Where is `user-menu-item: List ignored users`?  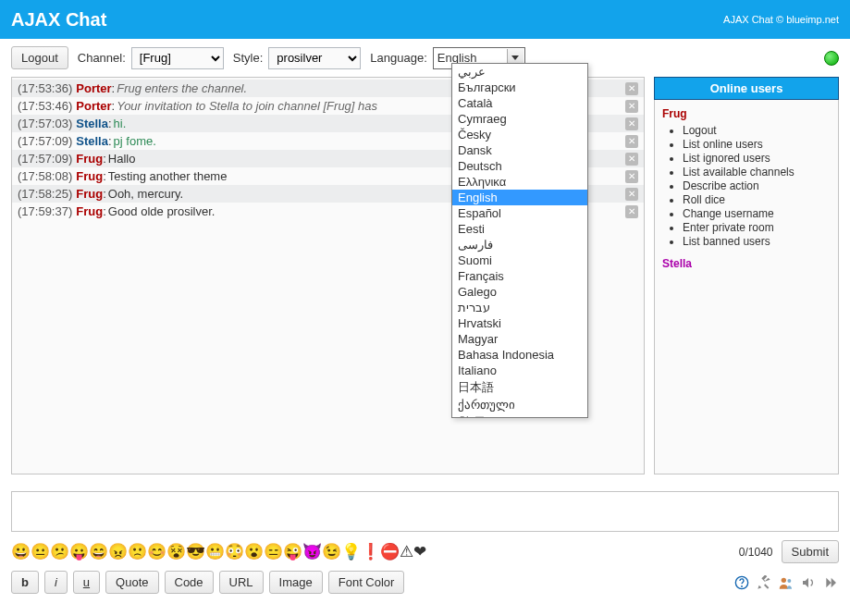 user-menu-item: List ignored users is located at coordinates (757, 158).